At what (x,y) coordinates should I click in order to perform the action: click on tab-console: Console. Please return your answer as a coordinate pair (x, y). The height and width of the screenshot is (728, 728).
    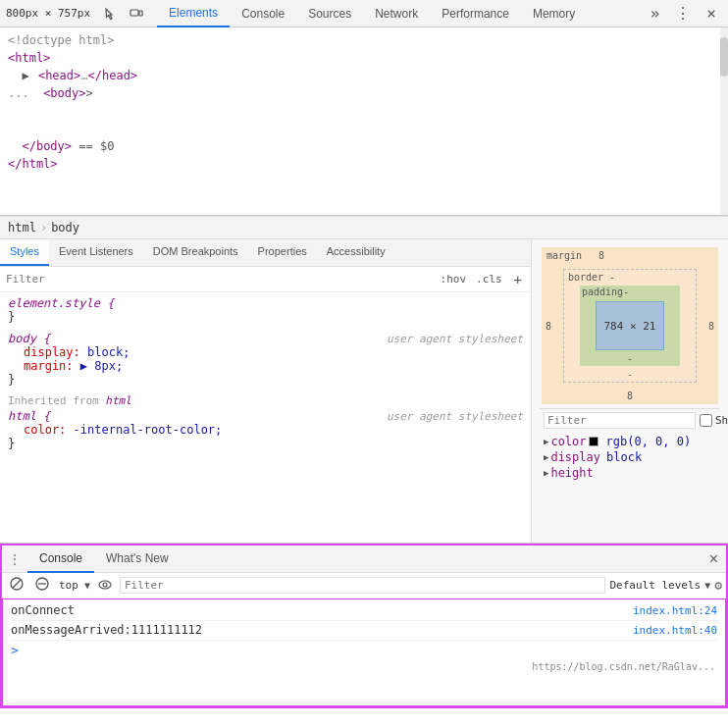
    Looking at the image, I should click on (263, 14).